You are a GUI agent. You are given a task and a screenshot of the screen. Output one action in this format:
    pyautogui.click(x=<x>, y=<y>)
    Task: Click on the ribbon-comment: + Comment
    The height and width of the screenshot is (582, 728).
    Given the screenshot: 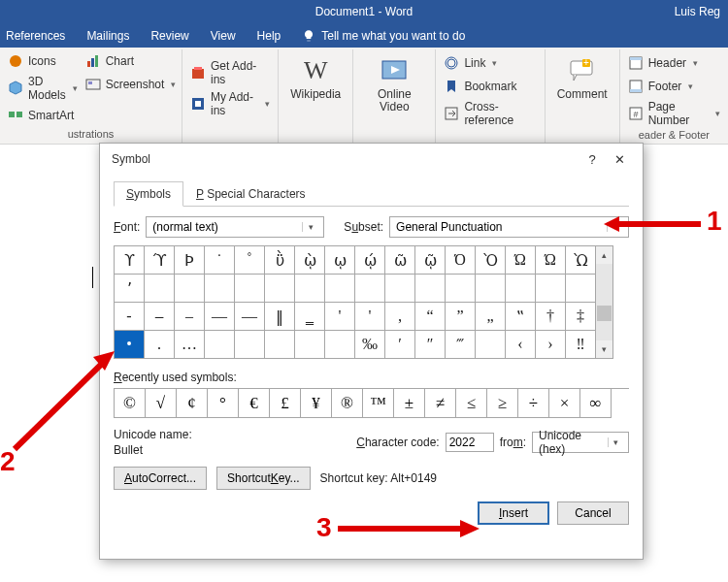 What is the action you would take?
    pyautogui.click(x=582, y=76)
    